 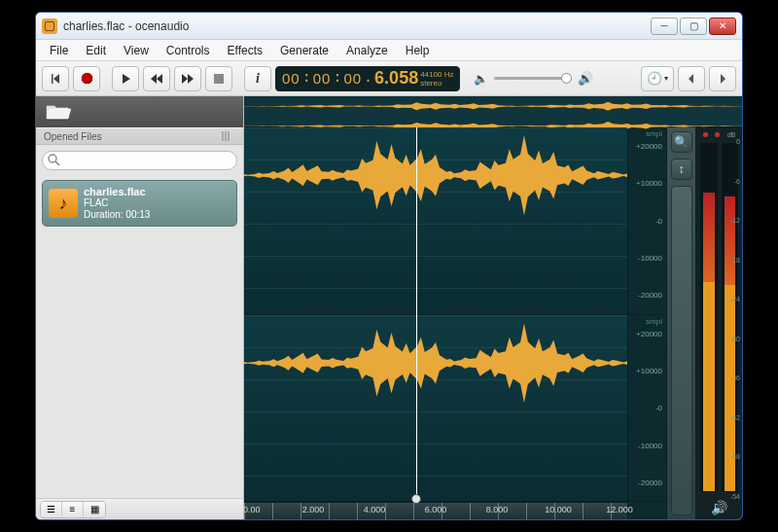 What do you see at coordinates (682, 169) in the screenshot?
I see `zoom-vert-icon: ↕` at bounding box center [682, 169].